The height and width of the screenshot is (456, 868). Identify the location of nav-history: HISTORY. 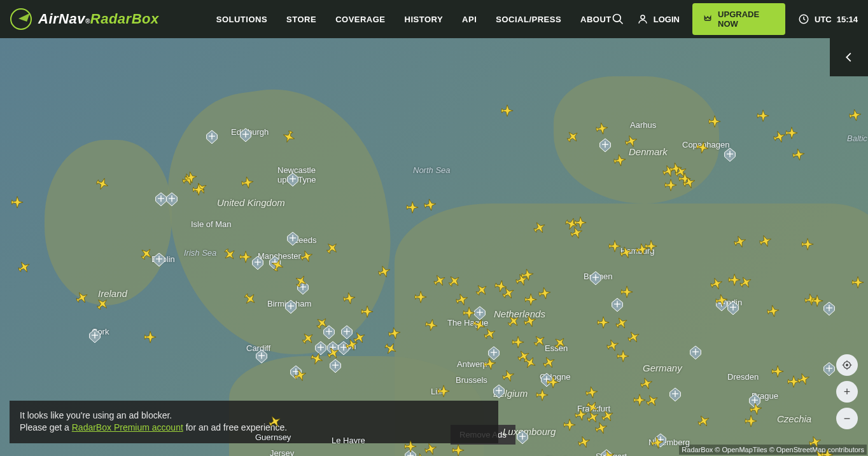
(424, 19).